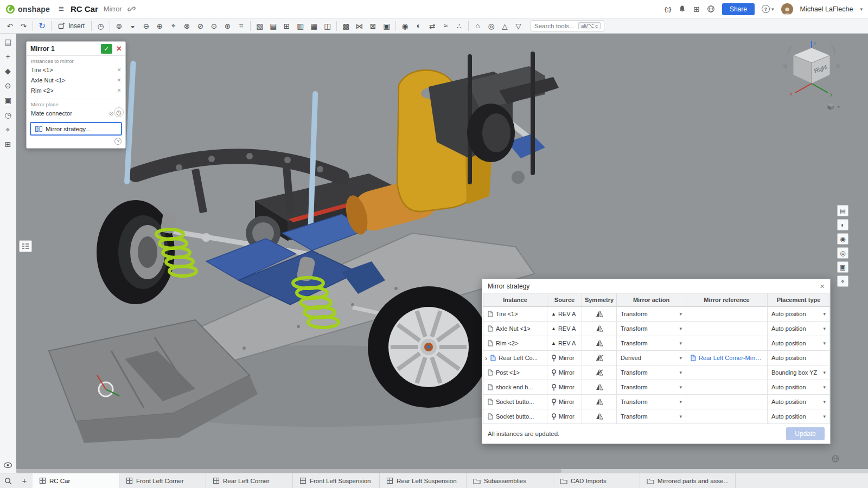  I want to click on display-states-icon: ◉, so click(405, 26).